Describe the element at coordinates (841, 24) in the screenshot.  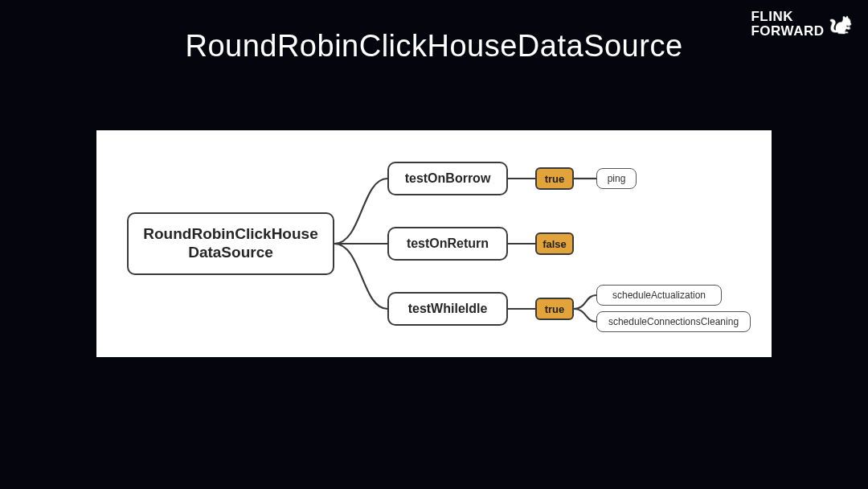
I see `squirrel-icon: 🐿️` at that location.